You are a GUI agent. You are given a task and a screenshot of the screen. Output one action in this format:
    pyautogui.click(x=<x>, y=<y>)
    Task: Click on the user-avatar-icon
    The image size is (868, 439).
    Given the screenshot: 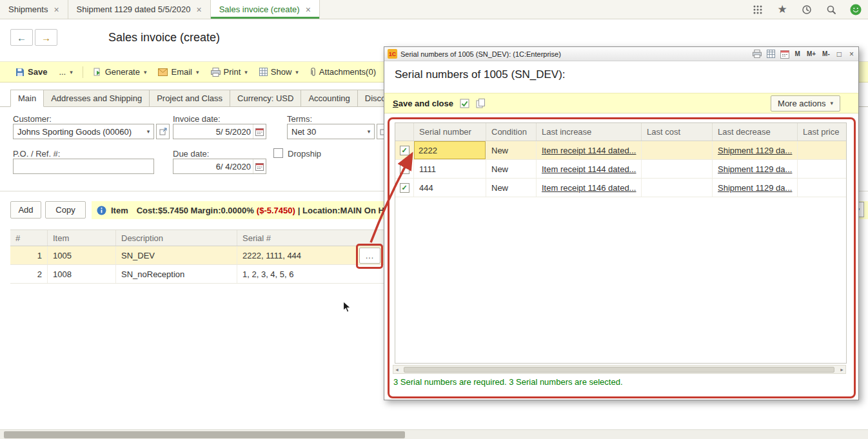 What is the action you would take?
    pyautogui.click(x=856, y=10)
    